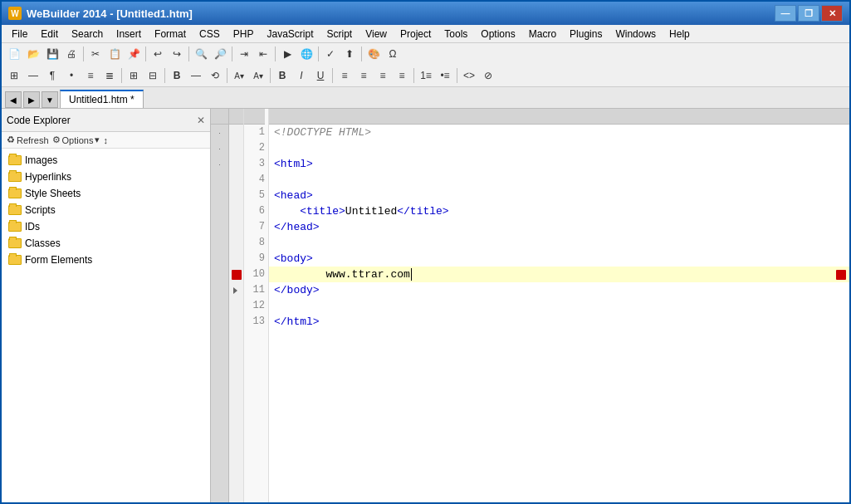  Describe the element at coordinates (52, 76) in the screenshot. I see `tb2-btn3: ¶` at that location.